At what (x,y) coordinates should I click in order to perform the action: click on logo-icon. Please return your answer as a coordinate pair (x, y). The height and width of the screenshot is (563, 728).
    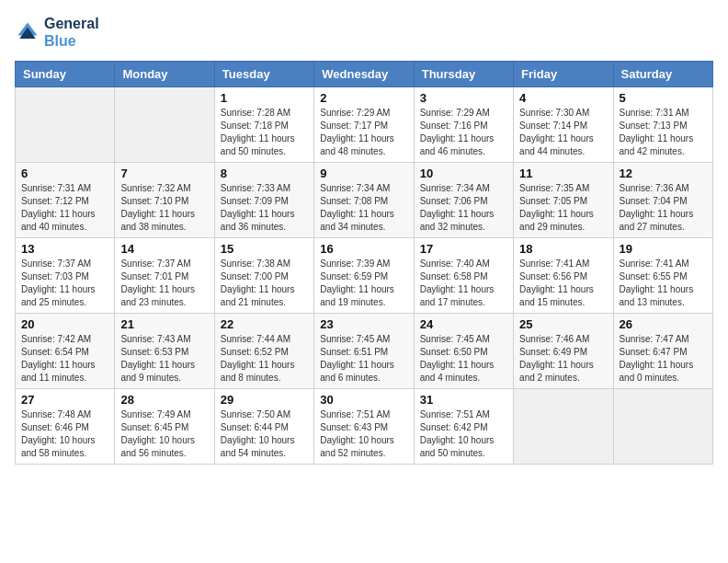
    Looking at the image, I should click on (28, 32).